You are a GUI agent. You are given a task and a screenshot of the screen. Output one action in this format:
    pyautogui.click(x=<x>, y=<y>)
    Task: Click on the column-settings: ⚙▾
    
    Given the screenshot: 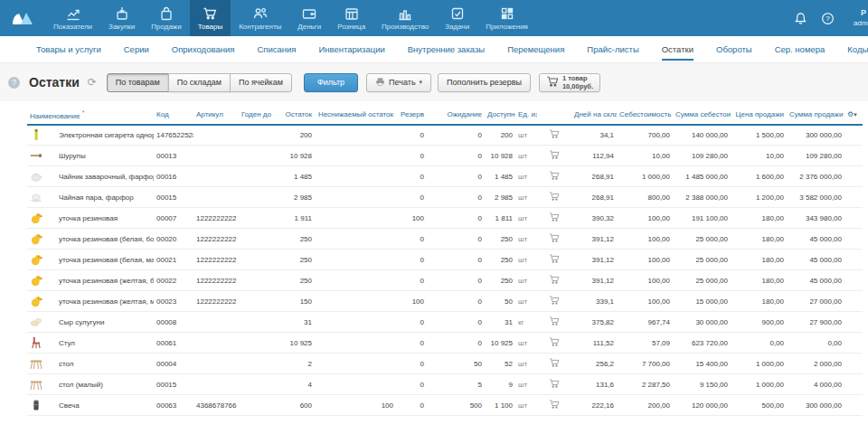 What is the action you would take?
    pyautogui.click(x=854, y=116)
    